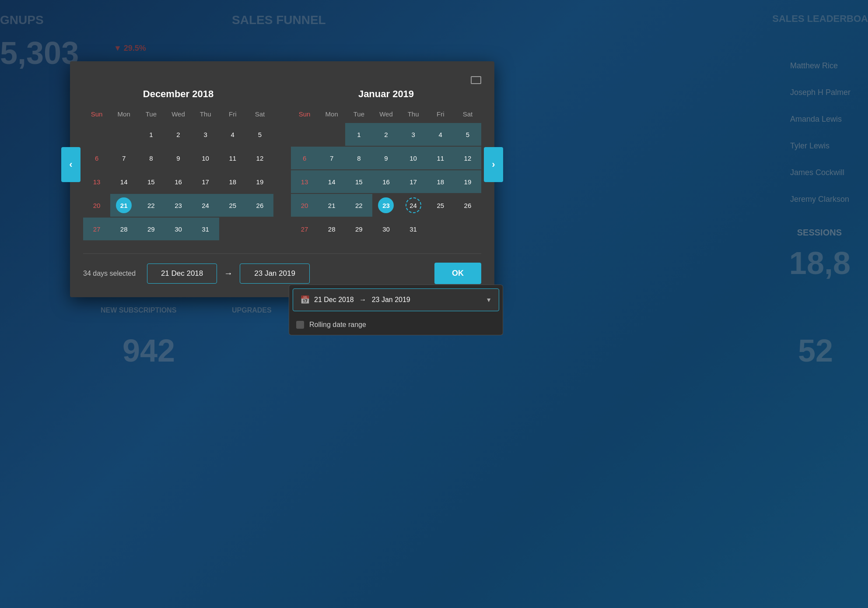 The width and height of the screenshot is (868, 608). What do you see at coordinates (468, 205) in the screenshot?
I see `jan-day-26: 26` at bounding box center [468, 205].